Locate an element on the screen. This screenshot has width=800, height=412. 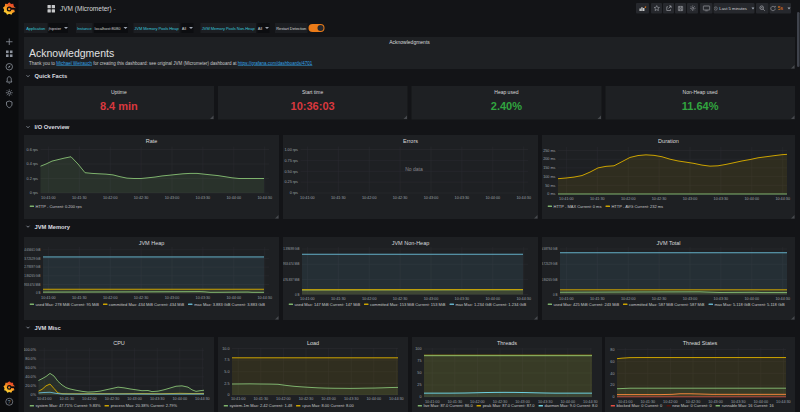
svg-text: 75 is located at coordinates (419, 361).